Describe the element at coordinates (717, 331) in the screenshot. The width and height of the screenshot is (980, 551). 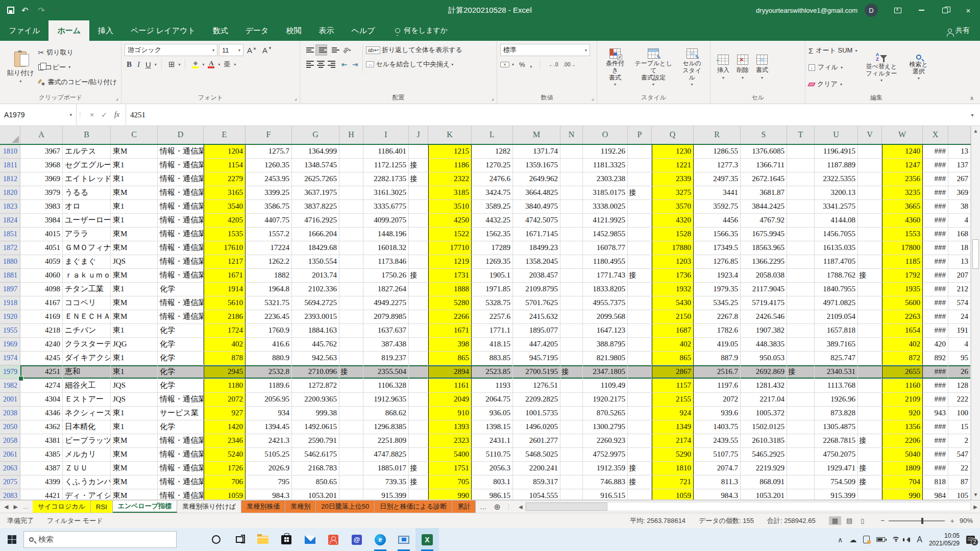
I see `cell: 1782.6` at that location.